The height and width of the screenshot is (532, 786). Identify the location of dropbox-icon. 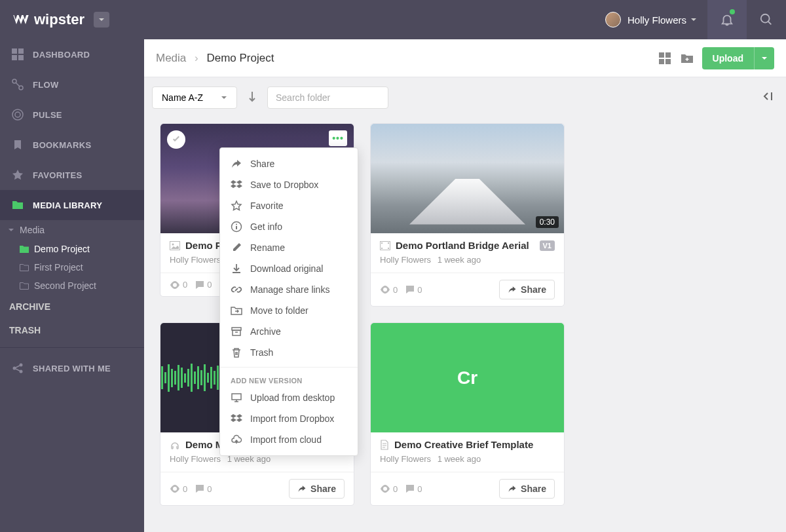
(236, 185).